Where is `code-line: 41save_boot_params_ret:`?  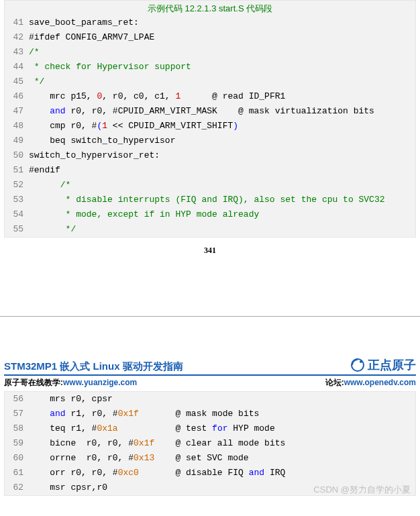
code-line: 41save_boot_params_ret: is located at coordinates (210, 23).